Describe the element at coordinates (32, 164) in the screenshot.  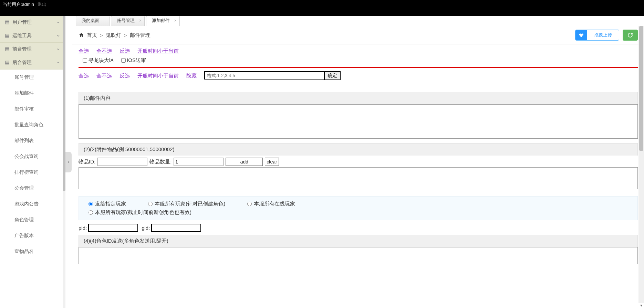
I see `nav-sub-backend: 账号管理 添加邮件 邮件审核 批量查询角色 邮件列表 公会战查询 排行榜查询 公…` at that location.